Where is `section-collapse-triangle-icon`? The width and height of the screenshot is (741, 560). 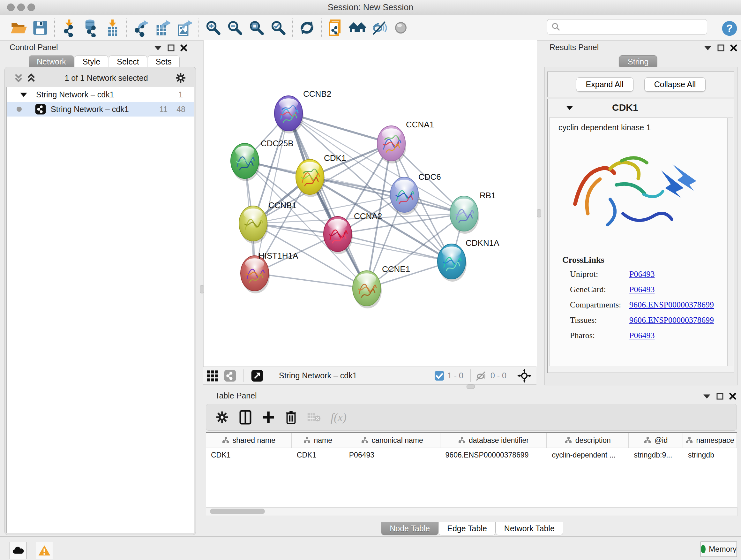 section-collapse-triangle-icon is located at coordinates (569, 108).